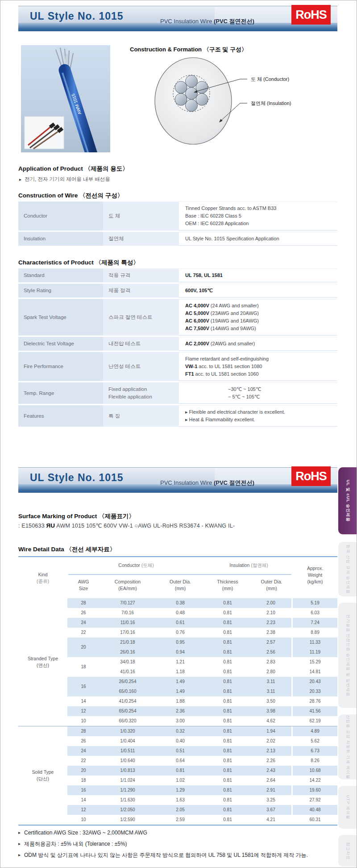 The image size is (357, 868). I want to click on cell-ins-outer-dia: 2.91, so click(271, 790).